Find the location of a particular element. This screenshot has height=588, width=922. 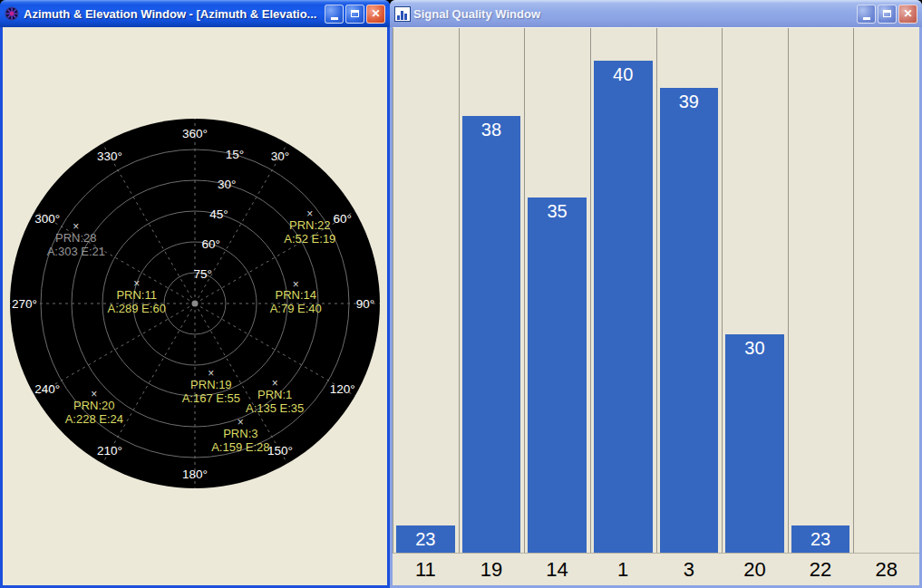

elevation-ring-label: 60° is located at coordinates (210, 245).